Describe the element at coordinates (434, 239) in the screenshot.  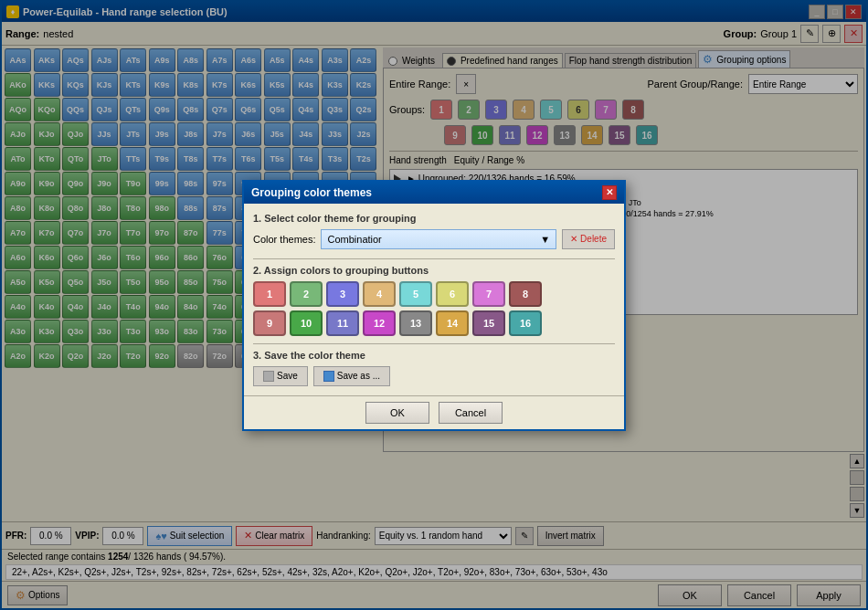
I see `color-theme-row: Color themes: Combinatior ▼ ✕ Delete` at that location.